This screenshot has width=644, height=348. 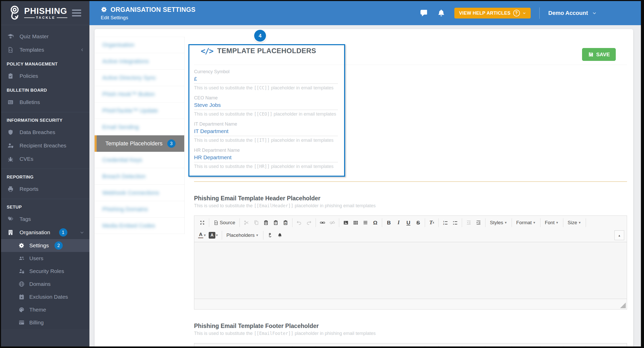 What do you see at coordinates (139, 160) in the screenshot?
I see `settings-nav-item: Credential Keys` at bounding box center [139, 160].